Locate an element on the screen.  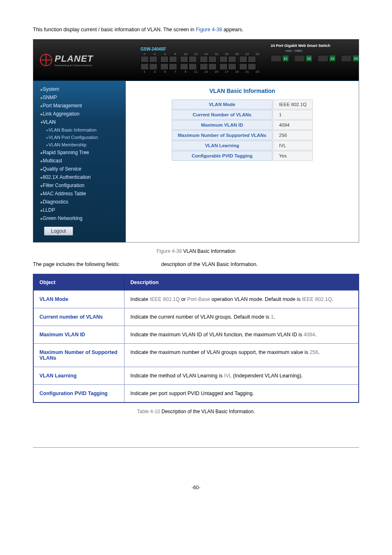
info-value: 1 is located at coordinates (293, 115).